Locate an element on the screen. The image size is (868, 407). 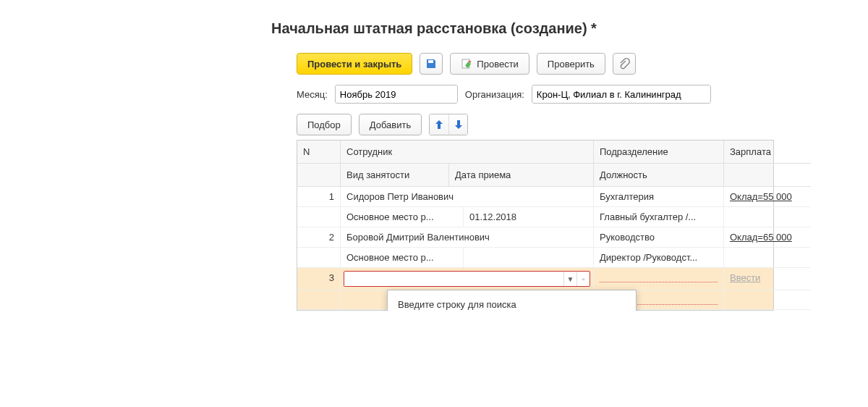
move-buttons is located at coordinates (448, 125).